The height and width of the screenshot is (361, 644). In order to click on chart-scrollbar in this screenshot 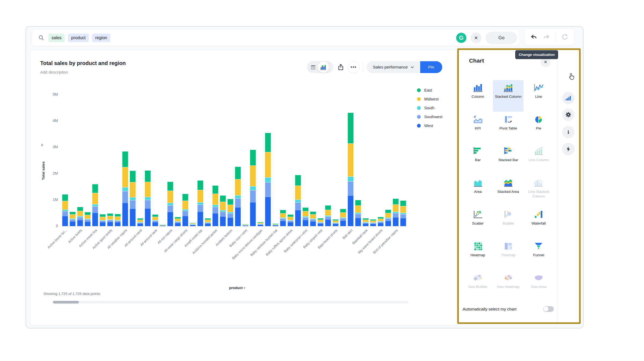, I will do `click(231, 302)`.